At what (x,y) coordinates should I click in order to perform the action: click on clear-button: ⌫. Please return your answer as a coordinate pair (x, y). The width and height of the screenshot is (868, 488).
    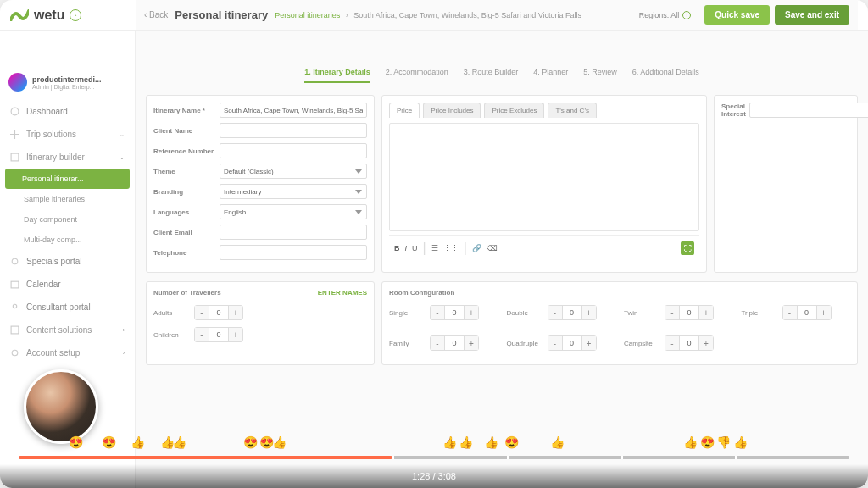
    Looking at the image, I should click on (492, 248).